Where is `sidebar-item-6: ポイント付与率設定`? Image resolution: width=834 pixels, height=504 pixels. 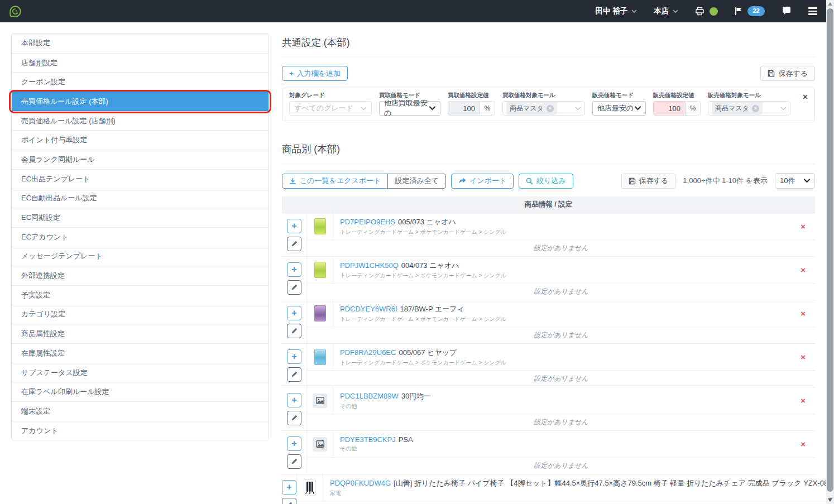
sidebar-item-6: ポイント付与率設定 is located at coordinates (140, 140).